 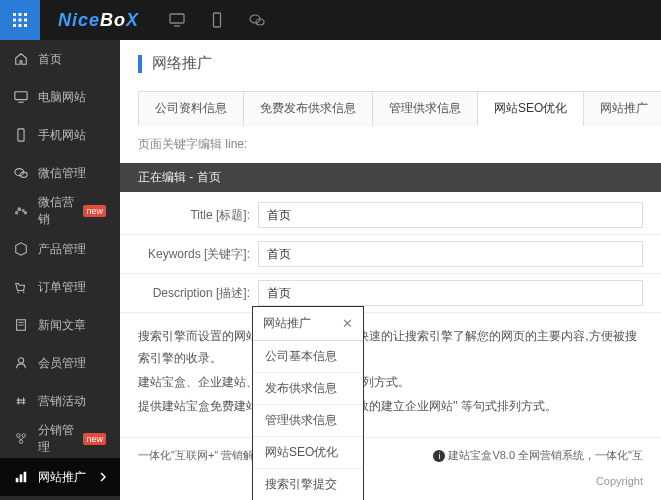 I want to click on tab-4: 网站推广, so click(x=622, y=108).